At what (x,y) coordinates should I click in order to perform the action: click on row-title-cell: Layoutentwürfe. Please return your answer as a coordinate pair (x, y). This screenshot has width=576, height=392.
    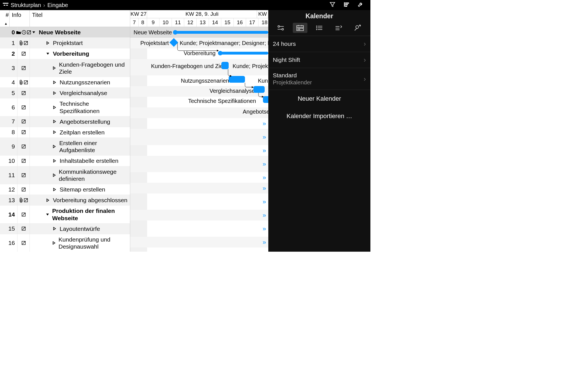
    Looking at the image, I should click on (80, 229).